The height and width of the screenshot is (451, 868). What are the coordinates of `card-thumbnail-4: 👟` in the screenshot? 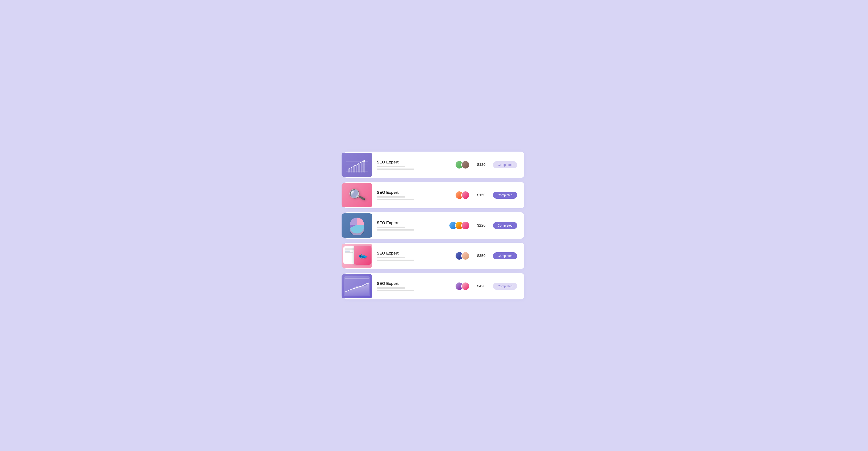 It's located at (357, 256).